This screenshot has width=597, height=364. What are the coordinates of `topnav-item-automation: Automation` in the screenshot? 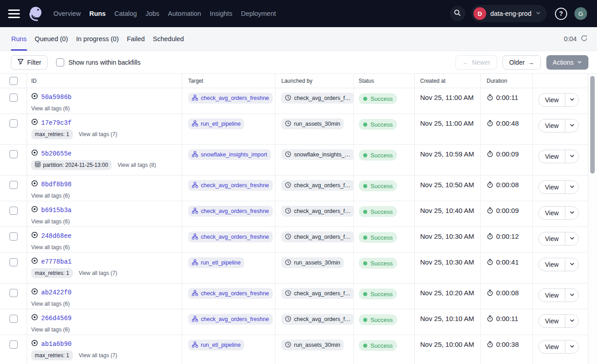 It's located at (185, 14).